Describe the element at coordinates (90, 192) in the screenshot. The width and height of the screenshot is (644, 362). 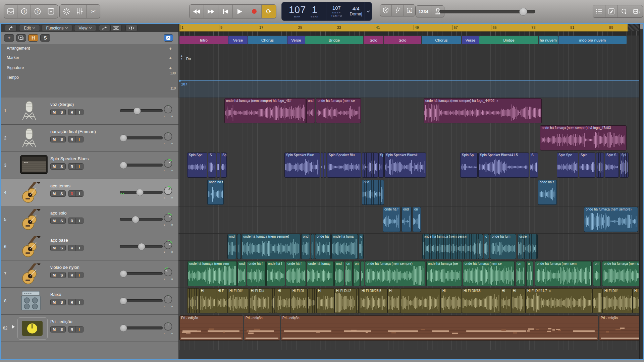
I see `track-header-4: 4aço temasMSRILR` at that location.